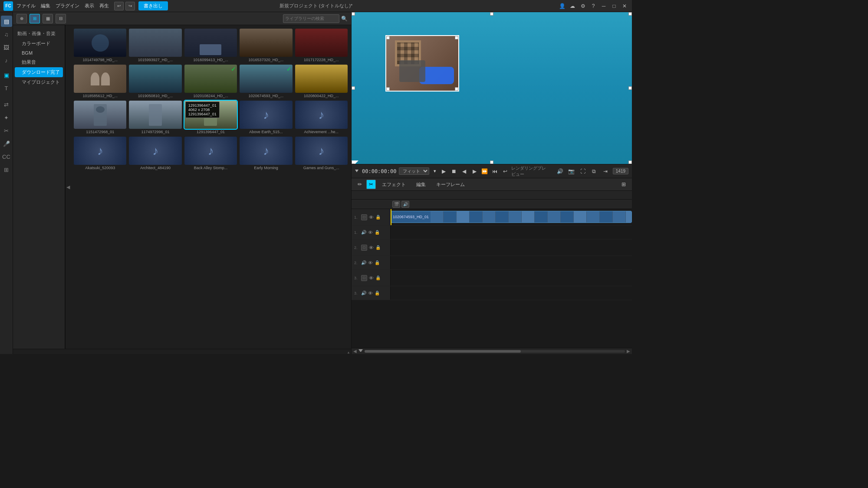  What do you see at coordinates (155, 45) in the screenshot?
I see `media-item: 1015993927_HD_...` at bounding box center [155, 45].